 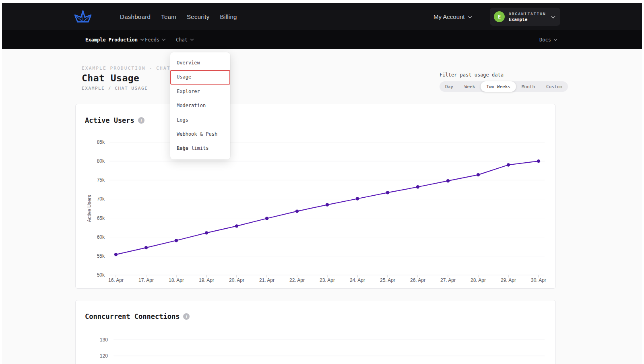 I want to click on filter-option-day: Day, so click(x=449, y=87).